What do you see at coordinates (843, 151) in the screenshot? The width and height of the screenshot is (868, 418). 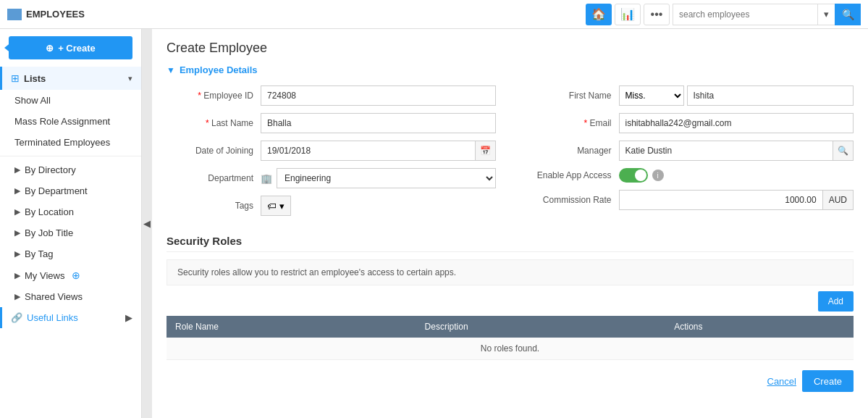 I see `manager-search-icon: 🔍` at bounding box center [843, 151].